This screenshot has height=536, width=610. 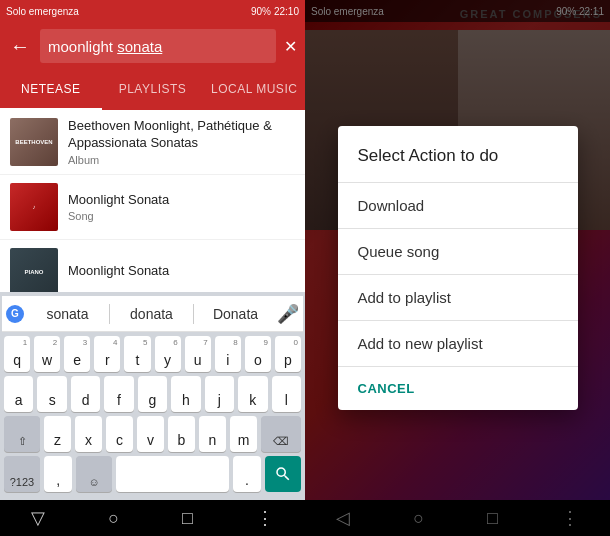 What do you see at coordinates (58, 474) in the screenshot?
I see `comma-key: ,` at bounding box center [58, 474].